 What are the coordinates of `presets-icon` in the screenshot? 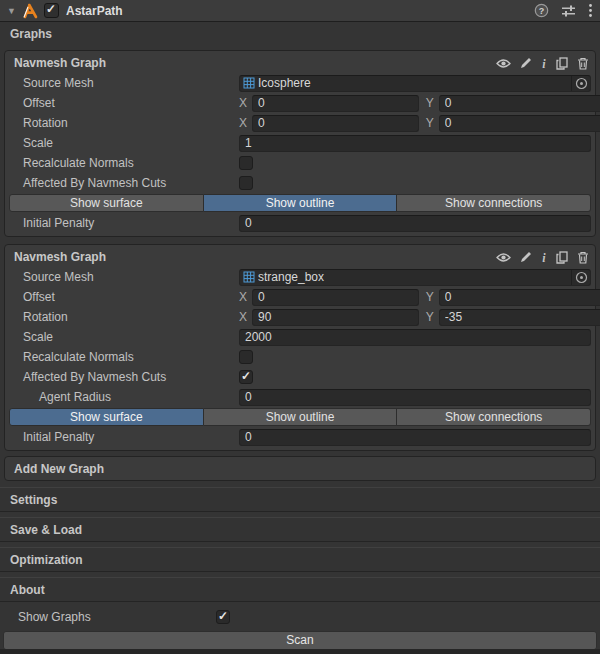 It's located at (568, 11).